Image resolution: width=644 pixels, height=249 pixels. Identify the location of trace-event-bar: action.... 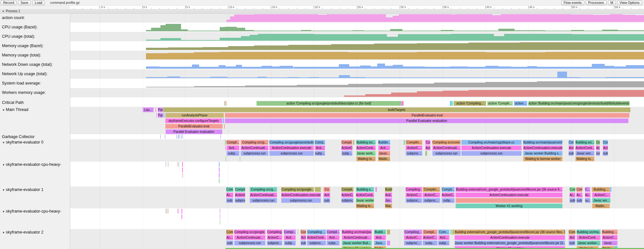
(521, 103).